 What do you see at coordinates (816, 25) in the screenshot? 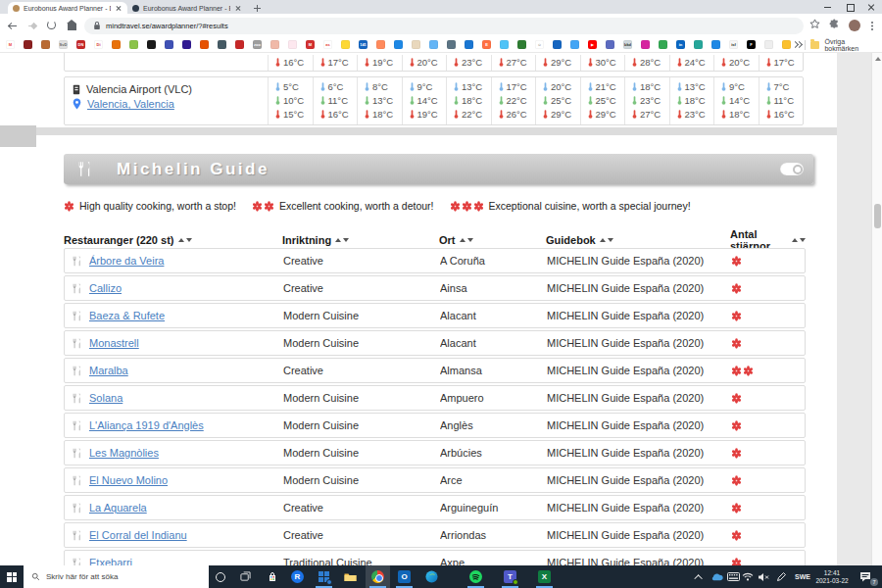
I see `bookmark-star-icon` at bounding box center [816, 25].